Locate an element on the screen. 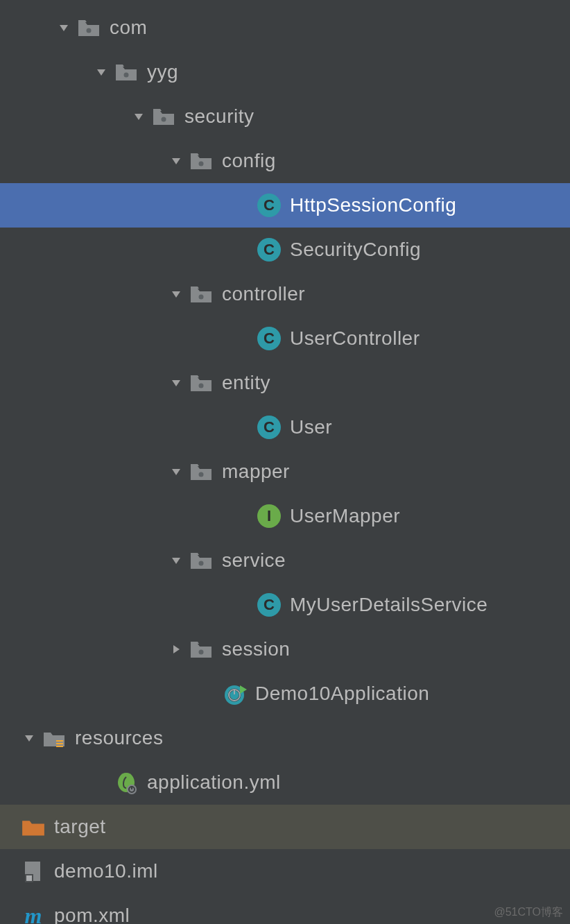 The image size is (570, 924). tree-item-label: yyg is located at coordinates (162, 72).